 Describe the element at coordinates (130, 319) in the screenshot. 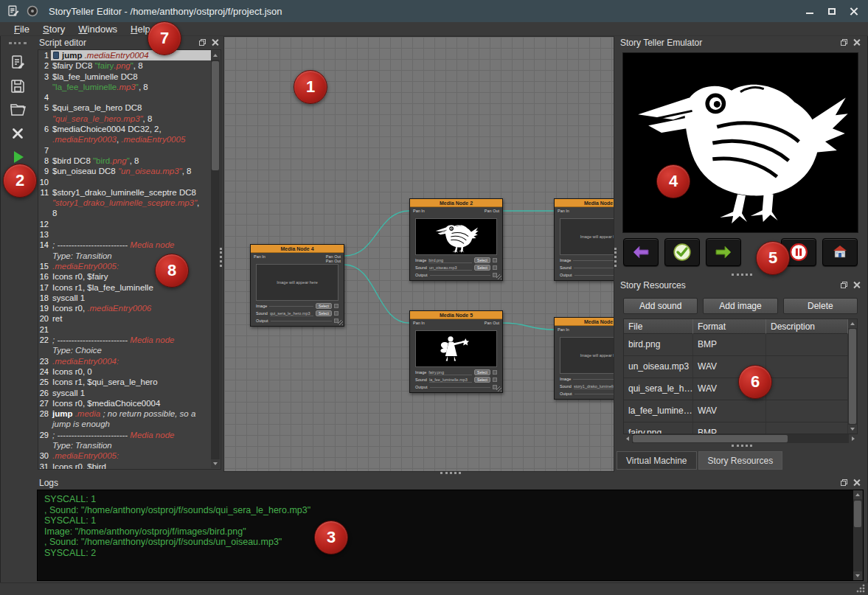

I see `code-line: 20ret` at that location.